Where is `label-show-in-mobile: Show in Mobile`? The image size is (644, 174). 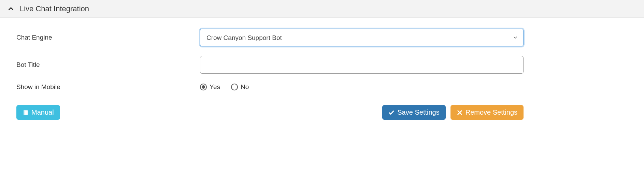
label-show-in-mobile: Show in Mobile is located at coordinates (108, 87).